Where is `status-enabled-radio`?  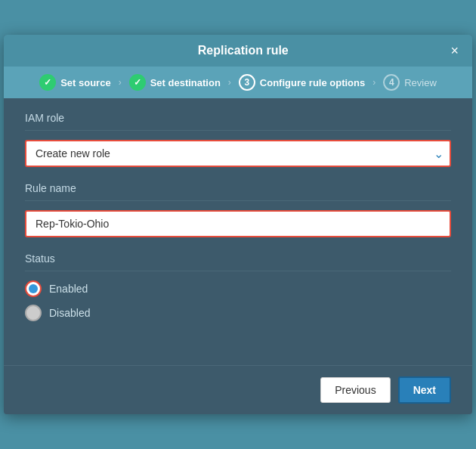 status-enabled-radio is located at coordinates (33, 289).